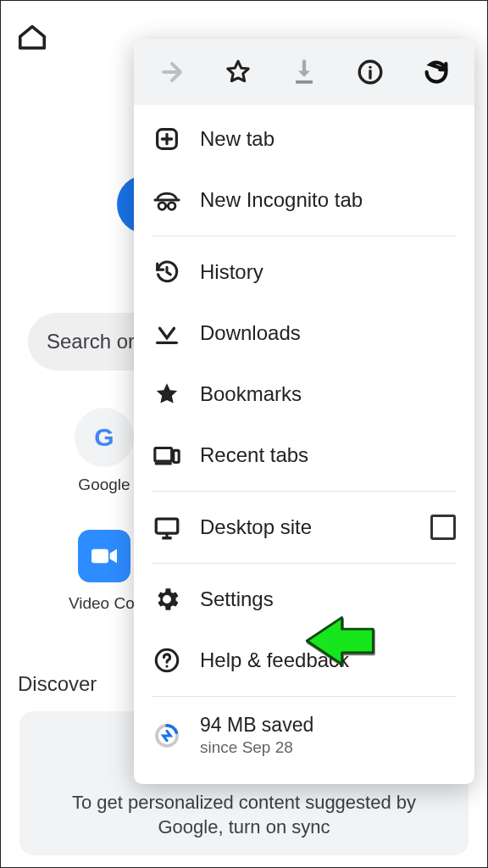 This screenshot has width=488, height=868. Describe the element at coordinates (443, 527) in the screenshot. I see `desktop-site-checkbox` at that location.